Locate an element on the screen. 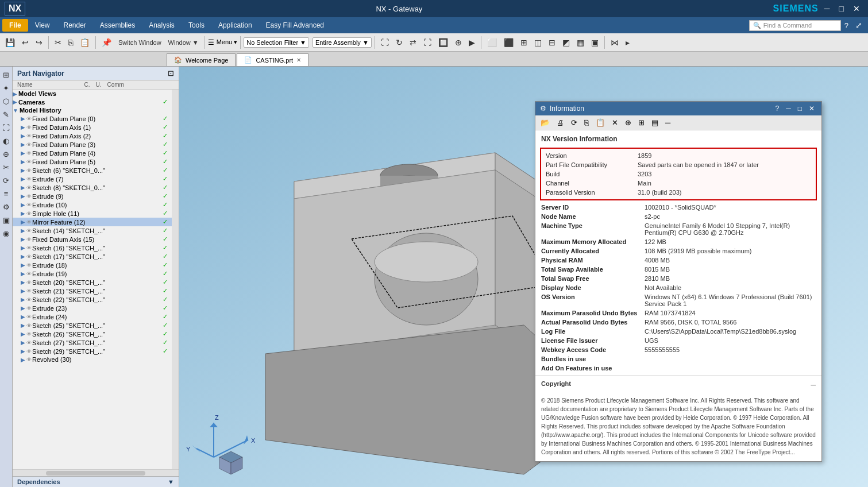 This screenshot has height=487, width=868. help-button: ? is located at coordinates (847, 25).